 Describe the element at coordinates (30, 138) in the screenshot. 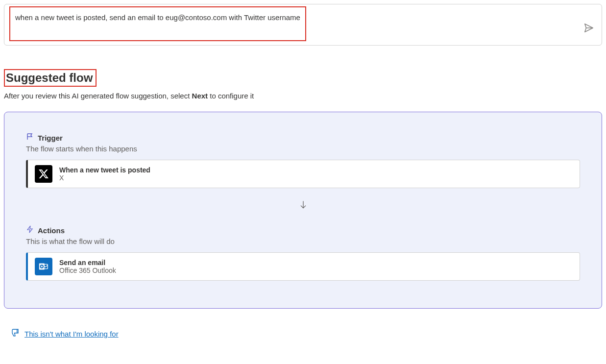

I see `flag-icon` at that location.